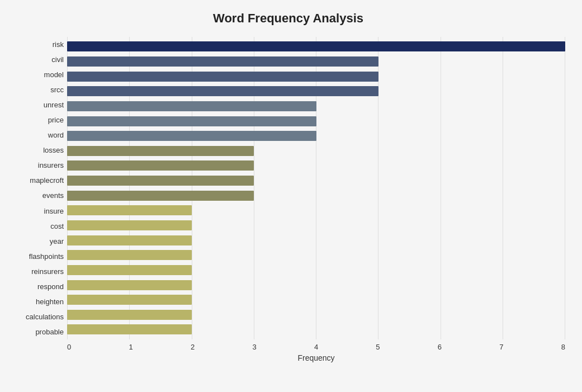 The image size is (582, 392). Describe the element at coordinates (39, 188) in the screenshot. I see `y-labels: riskcivilmodelsrccunrestpricewordlossesi…` at that location.